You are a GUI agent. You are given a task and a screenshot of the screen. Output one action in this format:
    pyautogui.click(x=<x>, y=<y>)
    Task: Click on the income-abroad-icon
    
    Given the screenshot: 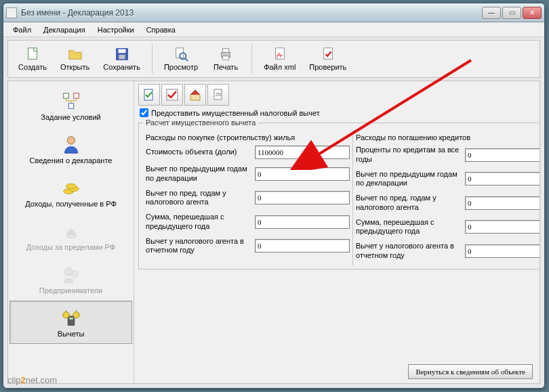 What is the action you would take?
    pyautogui.click(x=71, y=231)
    